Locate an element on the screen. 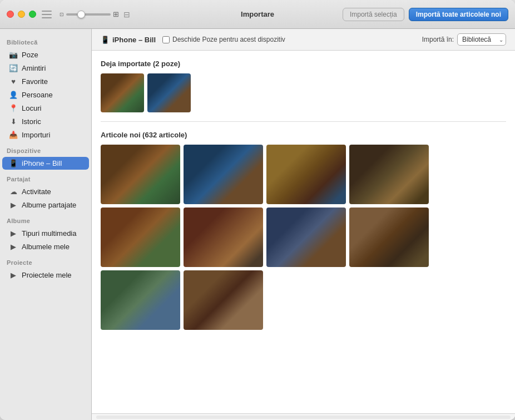 The width and height of the screenshot is (515, 420). scrollbar-track is located at coordinates (304, 417).